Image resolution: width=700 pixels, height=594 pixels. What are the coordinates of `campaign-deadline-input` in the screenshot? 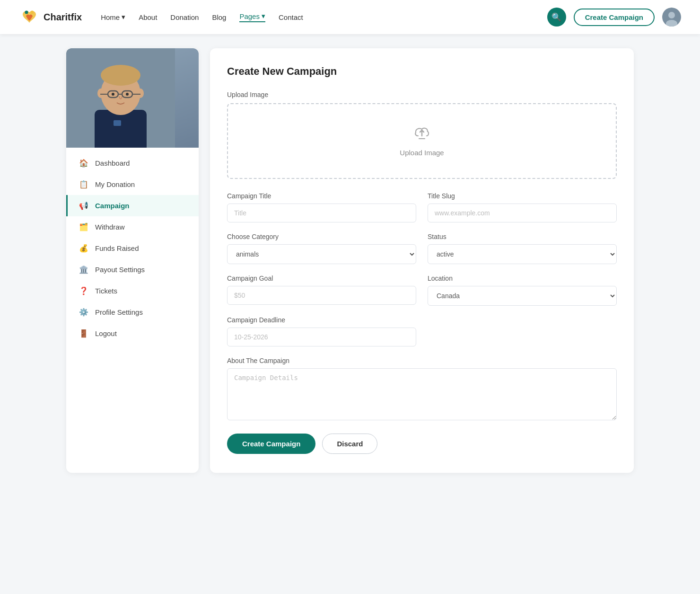 It's located at (322, 337).